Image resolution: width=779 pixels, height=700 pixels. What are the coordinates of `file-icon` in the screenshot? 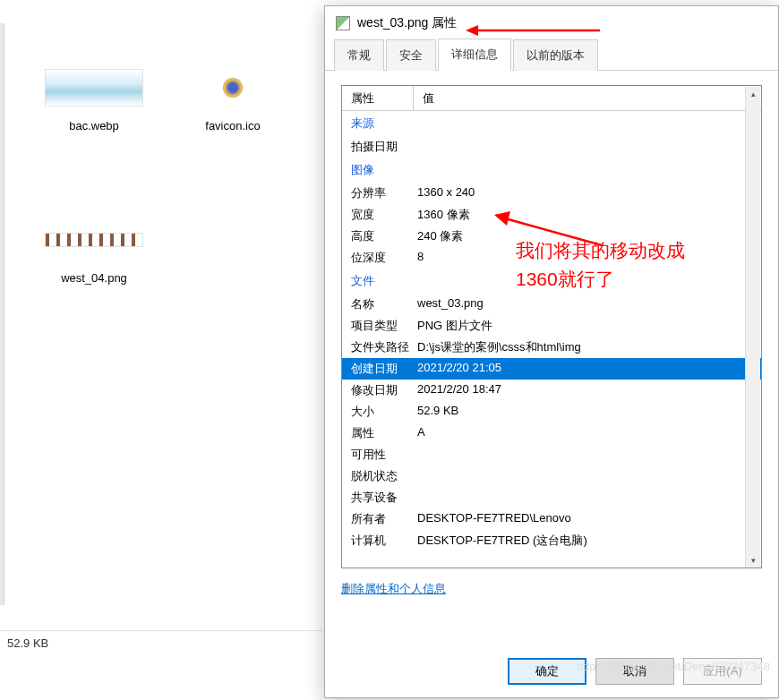 It's located at (343, 23).